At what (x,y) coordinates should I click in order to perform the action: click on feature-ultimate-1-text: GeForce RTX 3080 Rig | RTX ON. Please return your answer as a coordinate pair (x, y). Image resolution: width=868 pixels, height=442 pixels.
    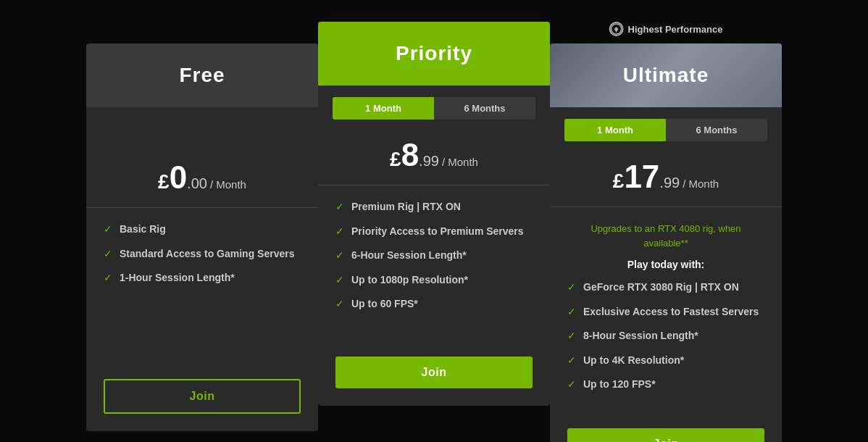
    Looking at the image, I should click on (661, 288).